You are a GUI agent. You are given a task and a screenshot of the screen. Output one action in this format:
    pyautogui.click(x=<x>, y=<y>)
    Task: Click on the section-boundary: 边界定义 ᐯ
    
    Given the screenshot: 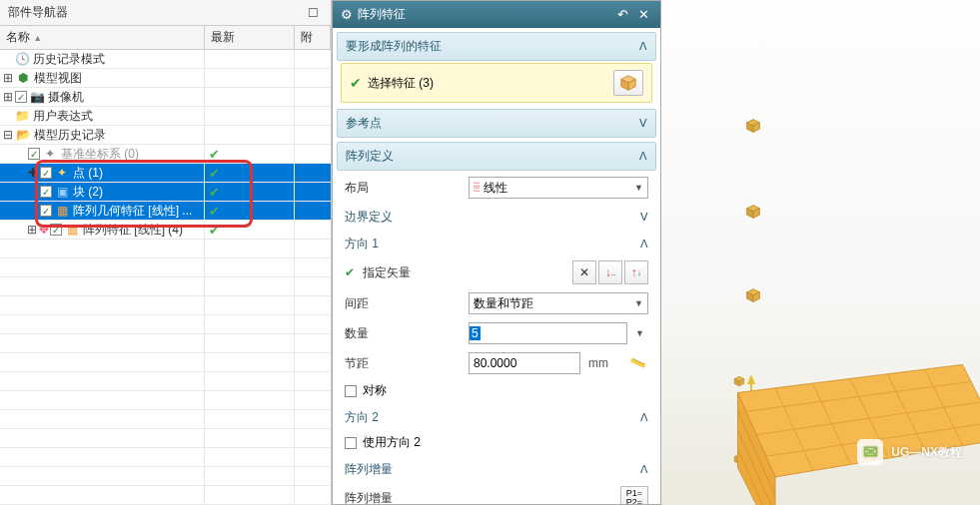 What is the action you would take?
    pyautogui.click(x=496, y=216)
    